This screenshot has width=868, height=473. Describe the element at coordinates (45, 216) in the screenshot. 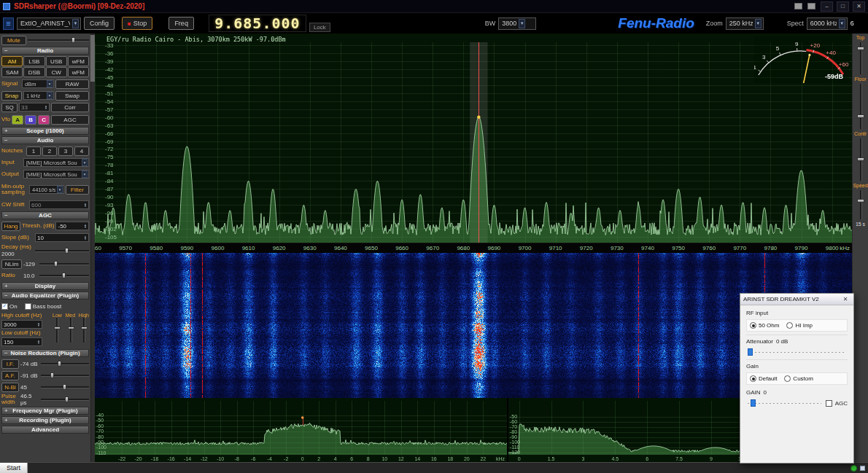

I see `section-agc: − AGC` at that location.